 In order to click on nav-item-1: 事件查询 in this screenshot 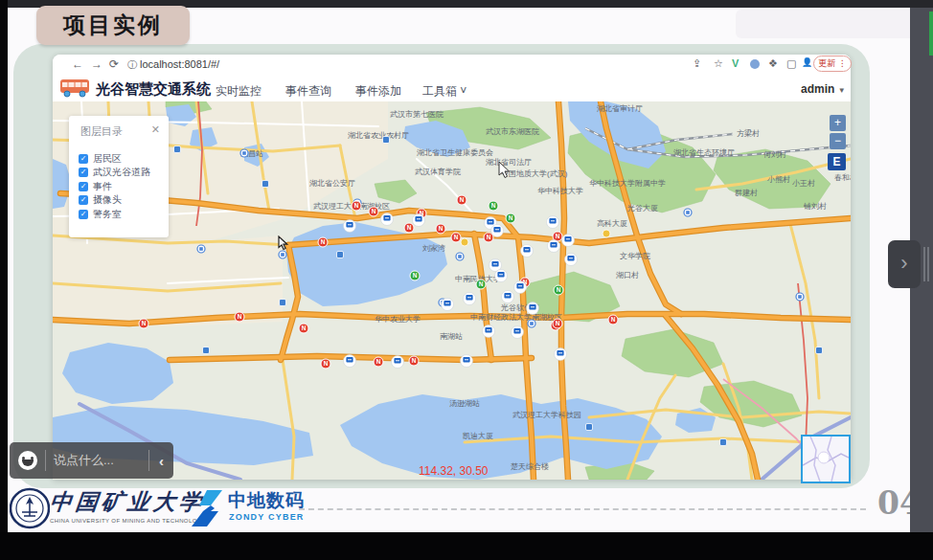, I will do `click(308, 92)`.